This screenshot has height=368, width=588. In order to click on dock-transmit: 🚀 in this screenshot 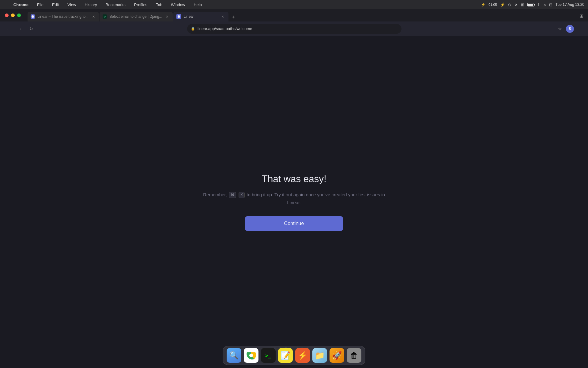, I will do `click(337, 355)`.